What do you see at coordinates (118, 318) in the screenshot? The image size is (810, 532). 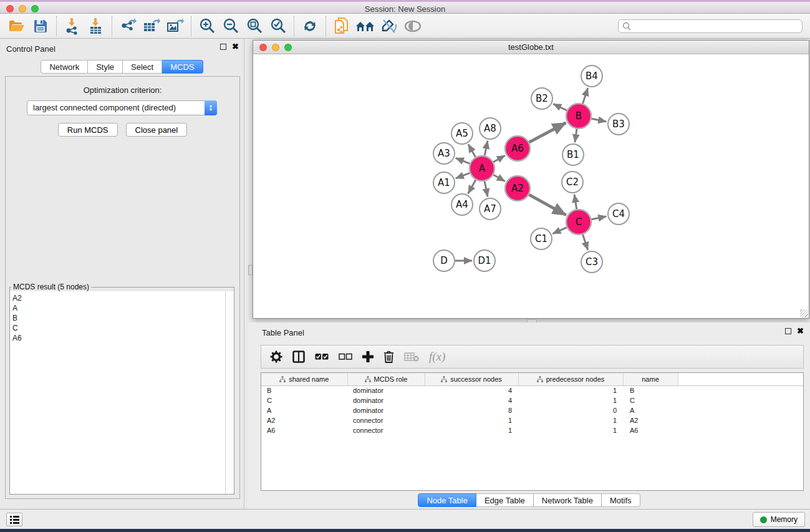 I see `mcds-result-item: B` at bounding box center [118, 318].